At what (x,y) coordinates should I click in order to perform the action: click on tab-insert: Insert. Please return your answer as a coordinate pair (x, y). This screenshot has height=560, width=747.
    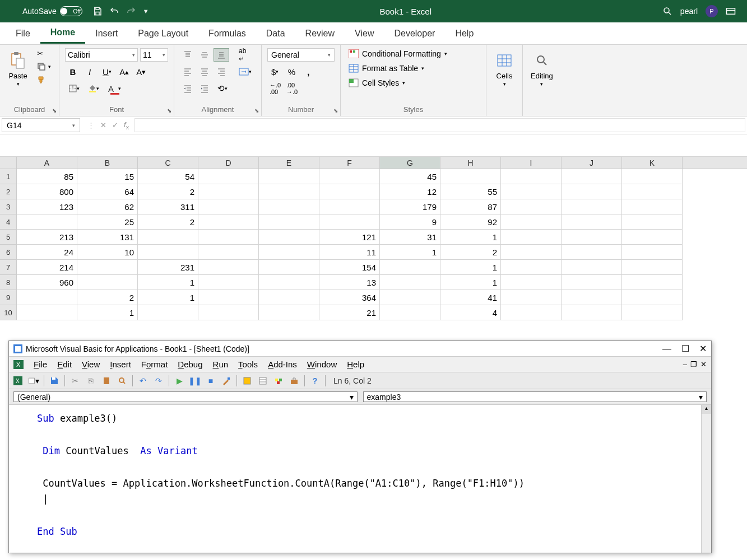
    Looking at the image, I should click on (106, 34).